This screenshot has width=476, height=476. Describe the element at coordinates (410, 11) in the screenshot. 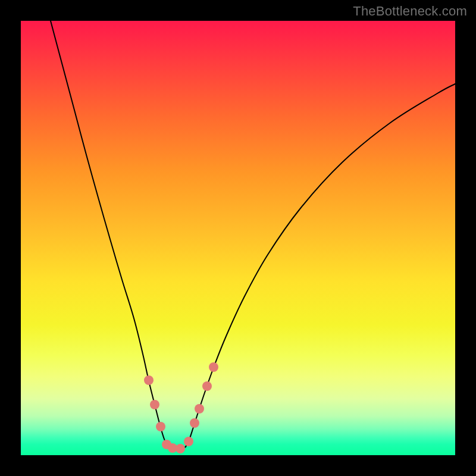

I see `watermark-text: TheBottleneck.com` at that location.